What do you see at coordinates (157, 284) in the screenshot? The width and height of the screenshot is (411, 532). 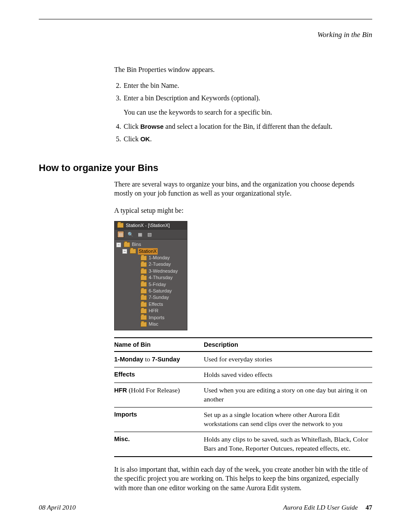 I see `tree-label: 5-Friday` at bounding box center [157, 284].